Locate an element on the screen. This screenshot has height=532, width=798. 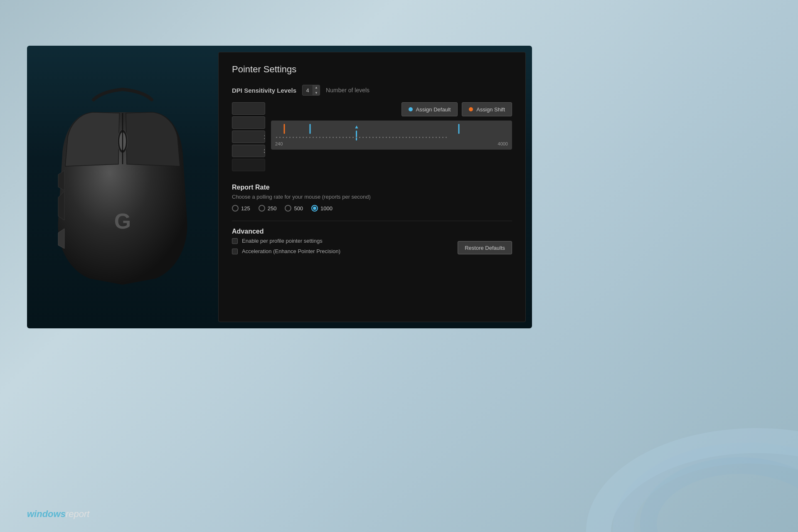
dpi-level-1-input is located at coordinates (249, 109).